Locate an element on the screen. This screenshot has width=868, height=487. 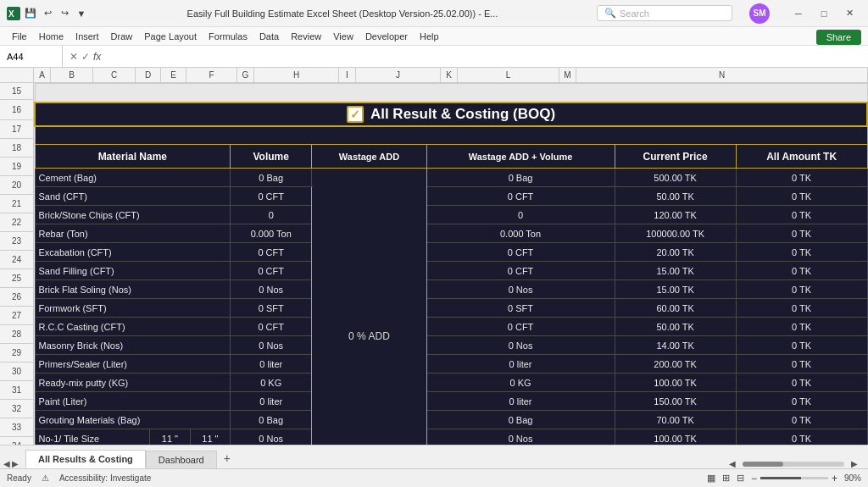
paint-name: Paint (Liter) is located at coordinates (132, 401).